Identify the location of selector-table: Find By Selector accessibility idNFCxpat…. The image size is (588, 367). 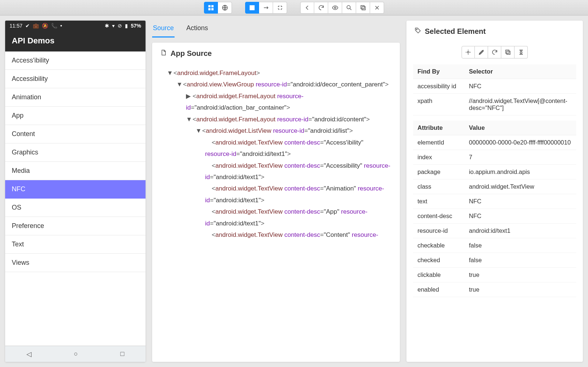
(495, 90).